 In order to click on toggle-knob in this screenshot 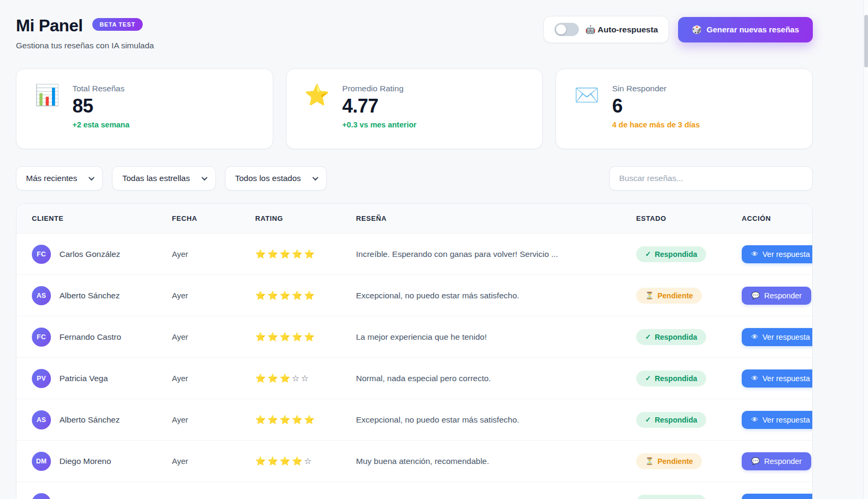, I will do `click(561, 30)`.